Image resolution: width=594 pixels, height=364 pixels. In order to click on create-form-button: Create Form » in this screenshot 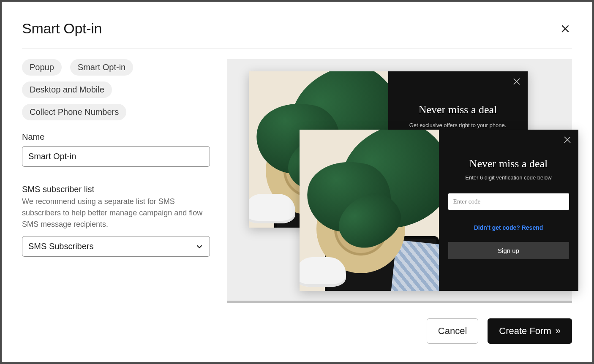, I will do `click(530, 331)`.